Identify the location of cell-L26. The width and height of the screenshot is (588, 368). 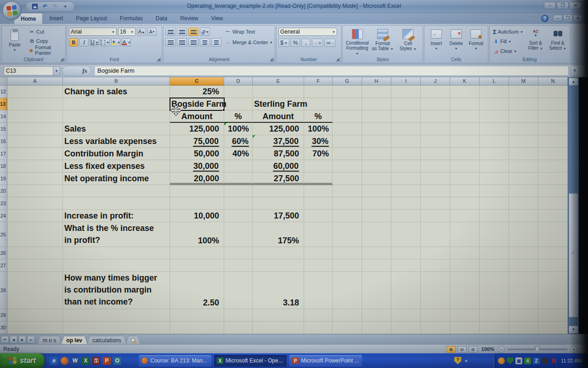
(494, 253).